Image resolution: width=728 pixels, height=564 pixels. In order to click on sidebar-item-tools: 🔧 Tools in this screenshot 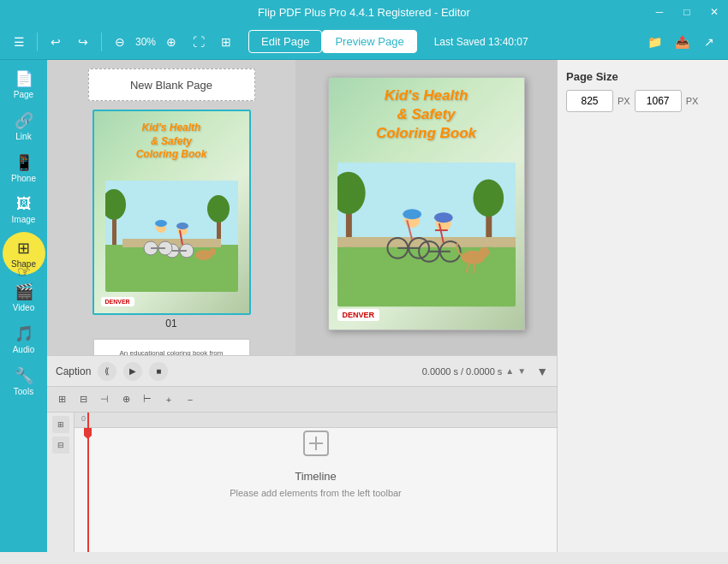, I will do `click(24, 382)`.